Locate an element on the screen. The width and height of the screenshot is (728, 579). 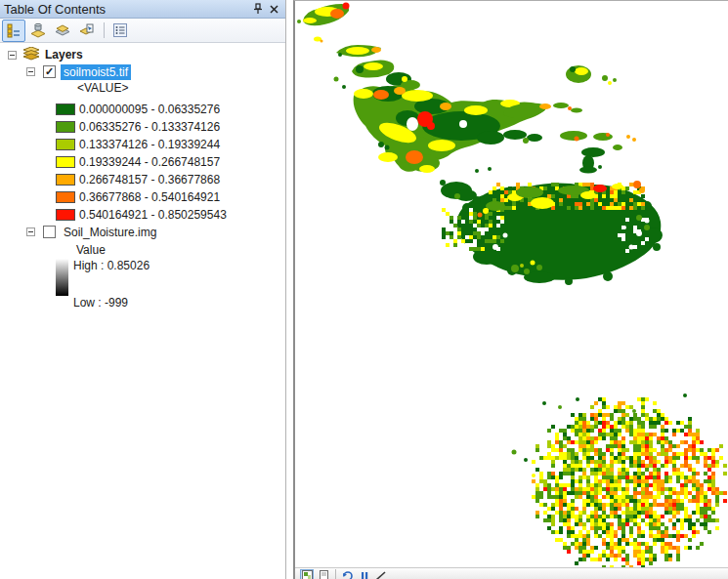
legend-class-label: 0.133374126 - 0.19339244 is located at coordinates (150, 145).